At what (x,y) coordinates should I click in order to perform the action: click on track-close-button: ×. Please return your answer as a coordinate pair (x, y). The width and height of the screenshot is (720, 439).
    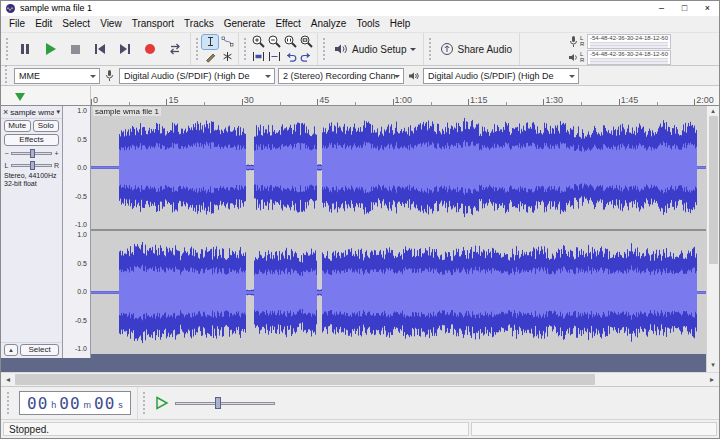
    Looking at the image, I should click on (6, 112).